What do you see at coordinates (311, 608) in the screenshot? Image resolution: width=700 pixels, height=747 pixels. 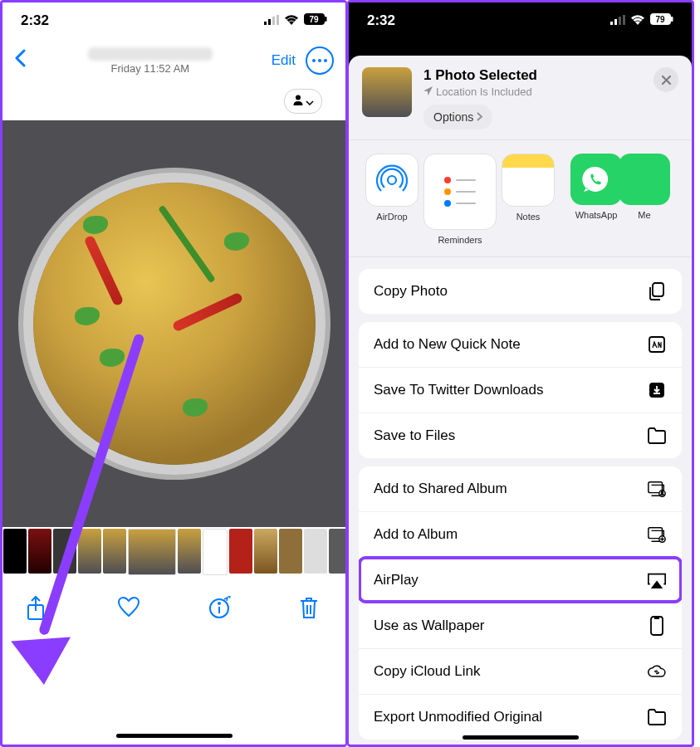 I see `delete-button` at bounding box center [311, 608].